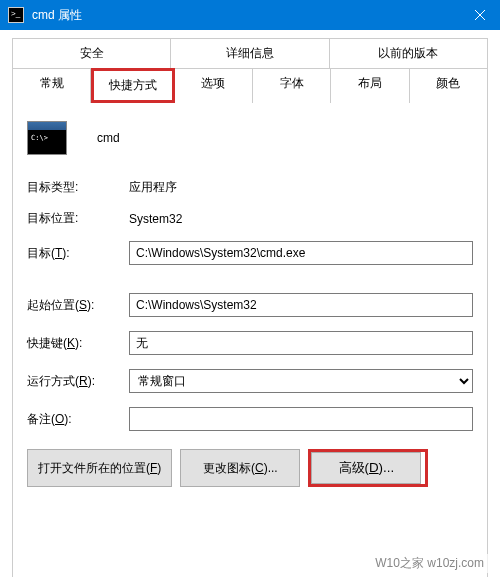 The image size is (500, 577). I want to click on value-target-type: 应用程序, so click(153, 188).